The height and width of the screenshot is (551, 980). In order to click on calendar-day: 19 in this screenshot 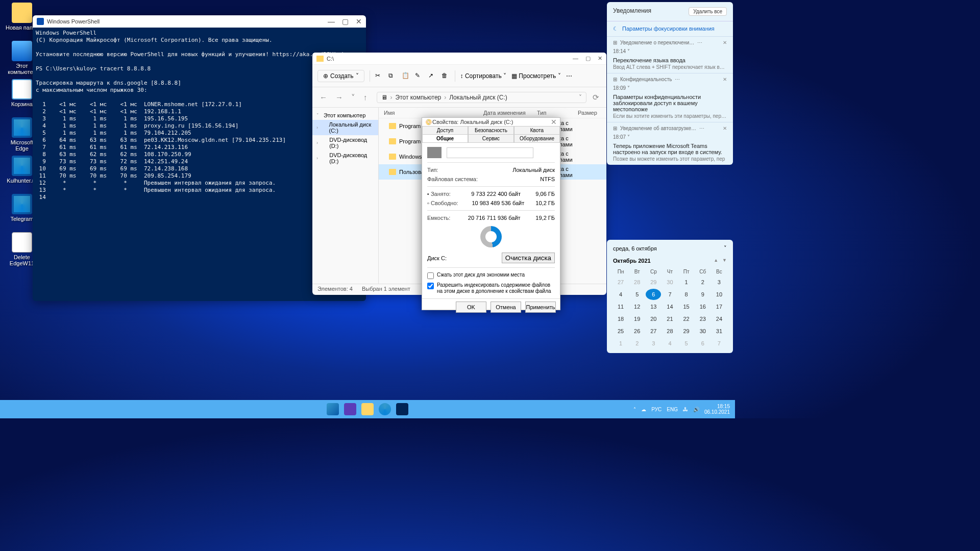, I will do `click(637, 319)`.